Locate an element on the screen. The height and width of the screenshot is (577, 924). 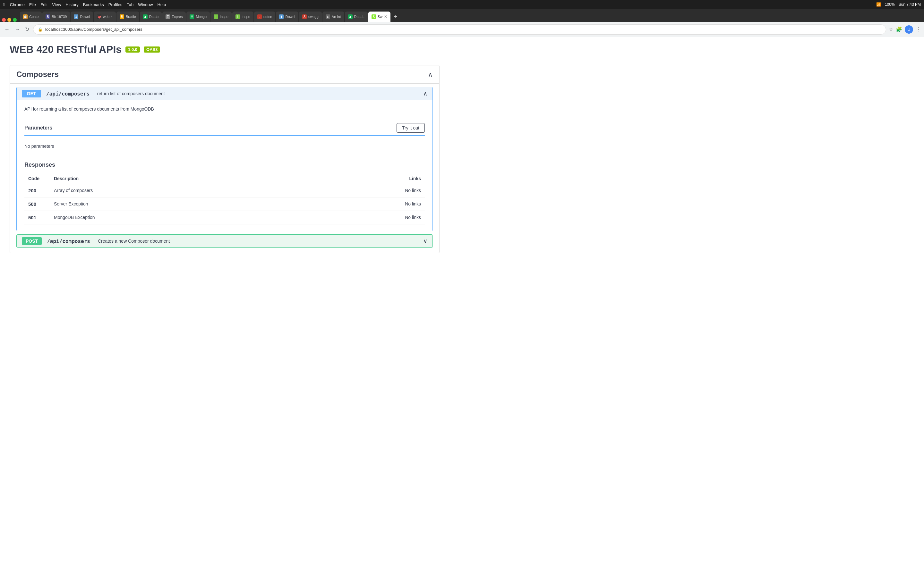
close-window-btn is located at coordinates (4, 20).